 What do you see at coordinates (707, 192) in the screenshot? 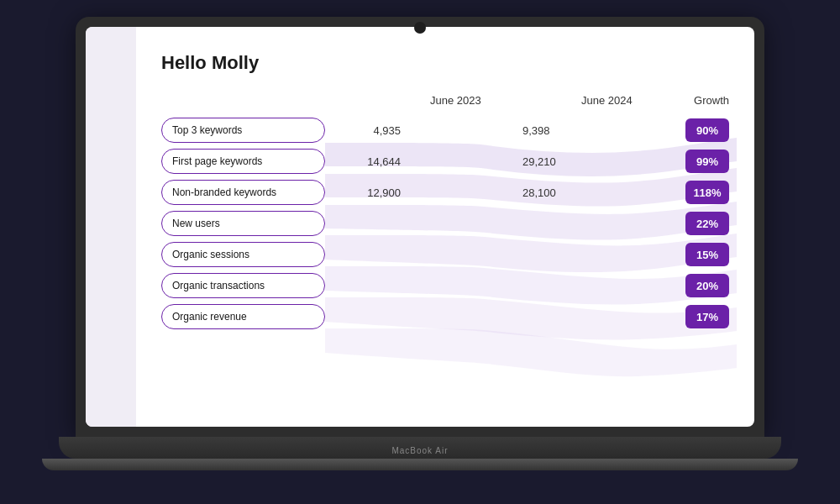
I see `growth-badge: 118%` at bounding box center [707, 192].